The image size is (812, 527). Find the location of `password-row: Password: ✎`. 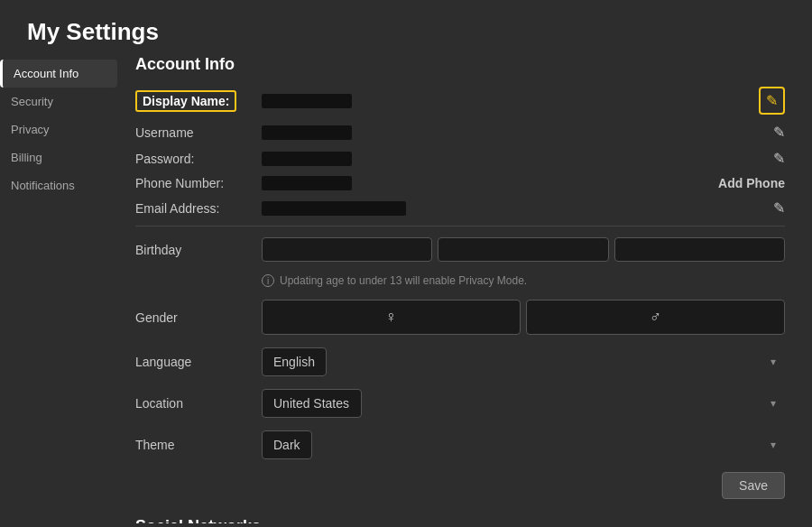

password-row: Password: ✎ is located at coordinates (460, 159).